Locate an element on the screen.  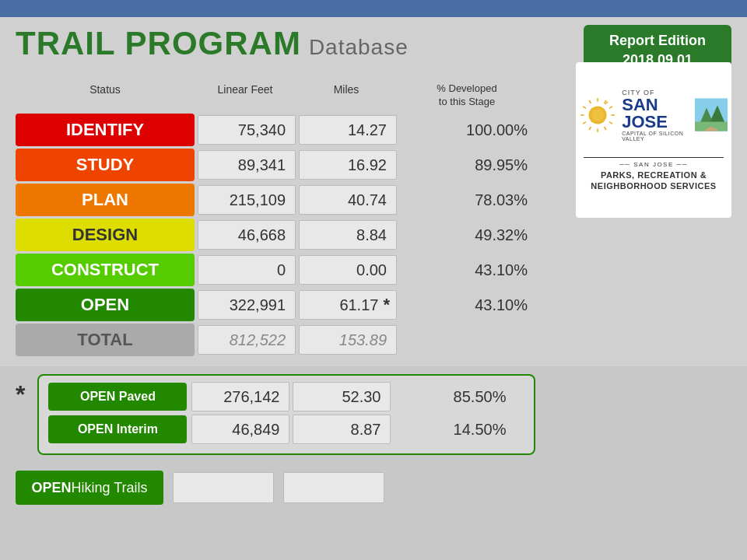
miles-open-interim: 8.87 is located at coordinates (342, 429).